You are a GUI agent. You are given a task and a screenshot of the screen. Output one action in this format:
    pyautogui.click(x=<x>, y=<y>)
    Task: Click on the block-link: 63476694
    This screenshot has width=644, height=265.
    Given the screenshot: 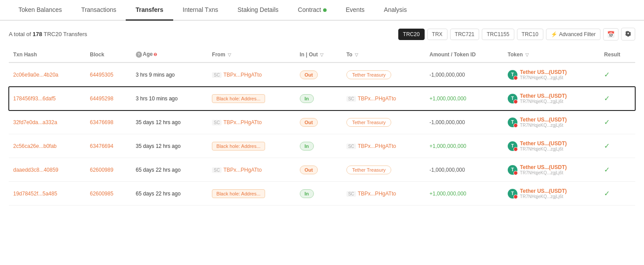 What is the action you would take?
    pyautogui.click(x=102, y=146)
    